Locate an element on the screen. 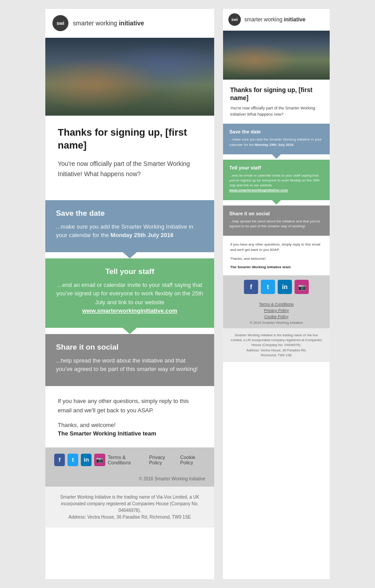  twitter-icon: t is located at coordinates (73, 460).